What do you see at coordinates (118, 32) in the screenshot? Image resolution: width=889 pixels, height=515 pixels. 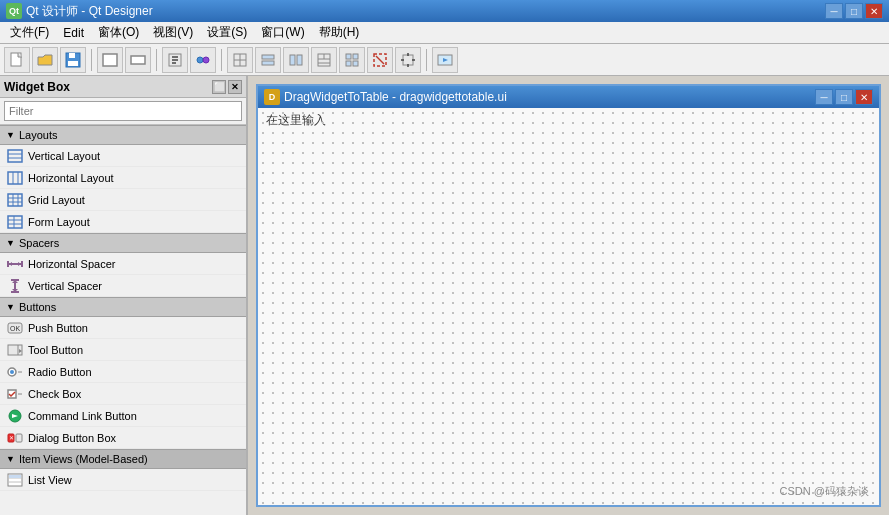 I see `menu-form: 窗体(O)` at bounding box center [118, 32].